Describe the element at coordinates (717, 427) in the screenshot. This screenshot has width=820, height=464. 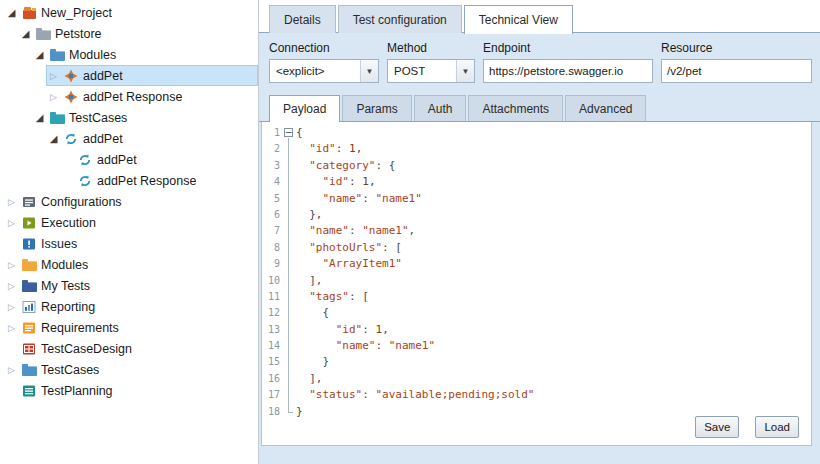
I see `save-button: Save` at that location.